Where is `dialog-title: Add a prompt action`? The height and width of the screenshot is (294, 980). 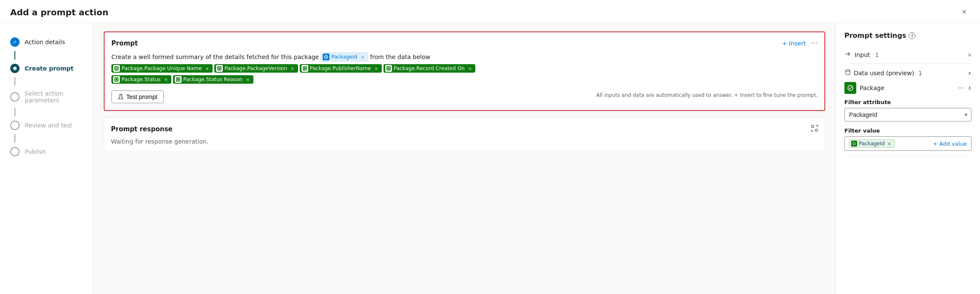
dialog-title: Add a prompt action is located at coordinates (60, 12).